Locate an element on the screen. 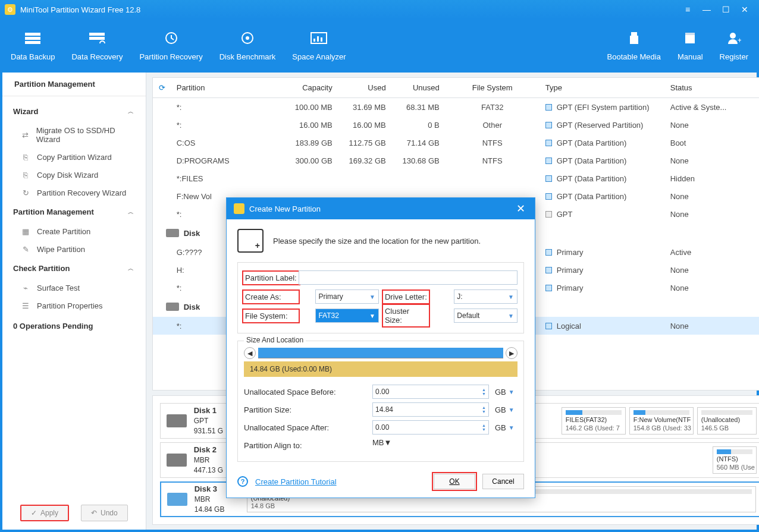 The height and width of the screenshot is (532, 759). select-file-system: FAT32▼ is located at coordinates (347, 316).